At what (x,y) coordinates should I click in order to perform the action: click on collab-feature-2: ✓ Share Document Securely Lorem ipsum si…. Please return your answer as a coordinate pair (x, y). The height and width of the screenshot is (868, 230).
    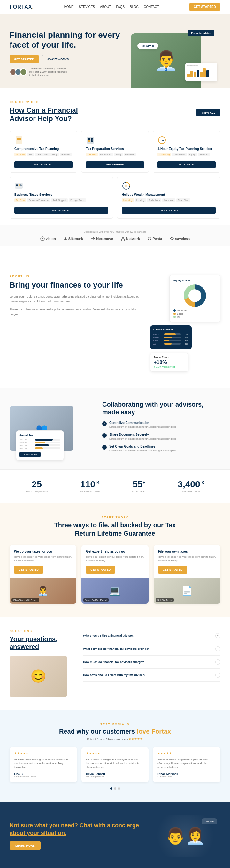
    Looking at the image, I should click on (161, 437).